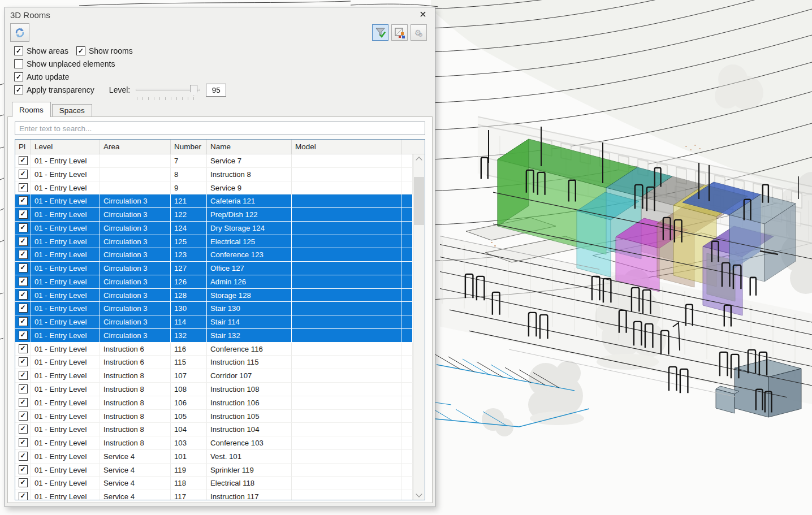 The height and width of the screenshot is (515, 812). Describe the element at coordinates (249, 376) in the screenshot. I see `row-name-cell: Corridor 107` at that location.